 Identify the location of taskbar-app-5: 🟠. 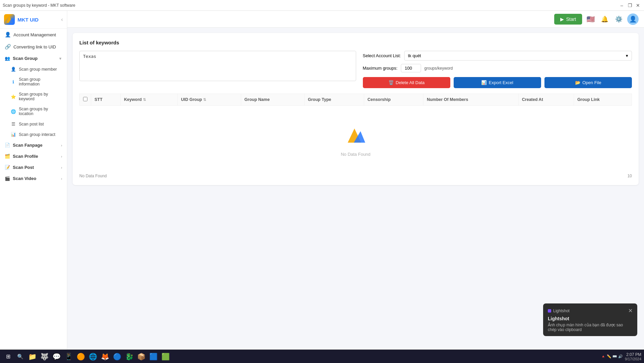
(81, 357).